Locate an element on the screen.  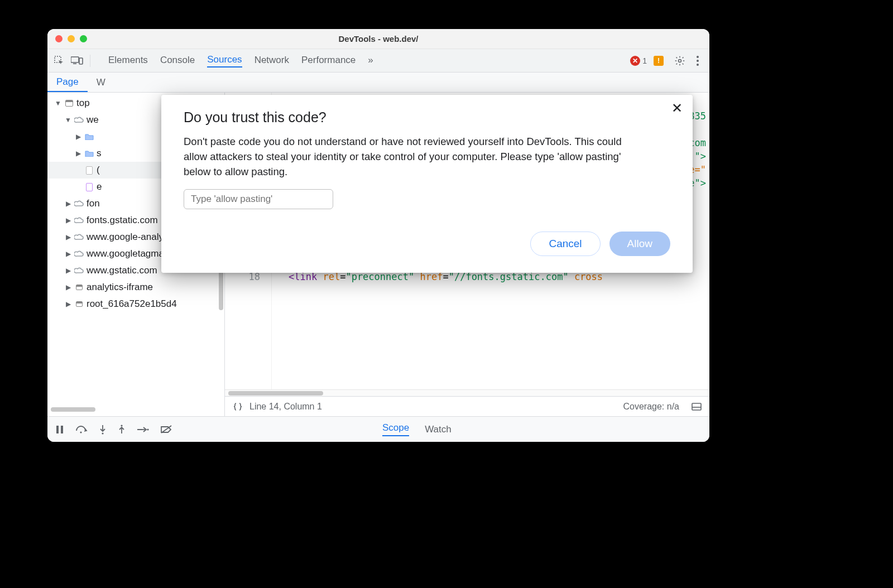
step-icon is located at coordinates (143, 430).